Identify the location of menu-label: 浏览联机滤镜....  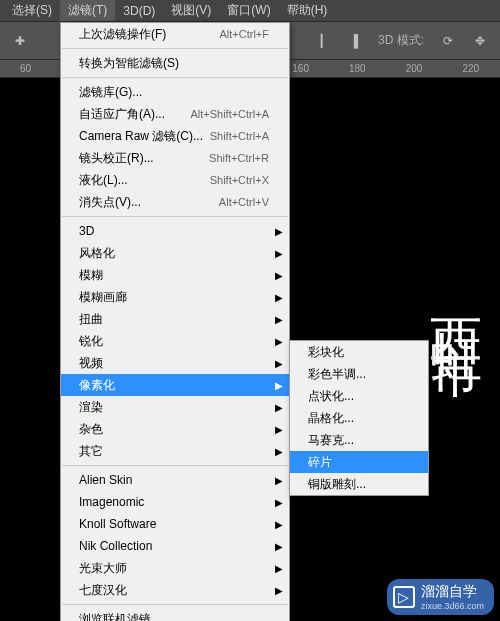
(174, 616).